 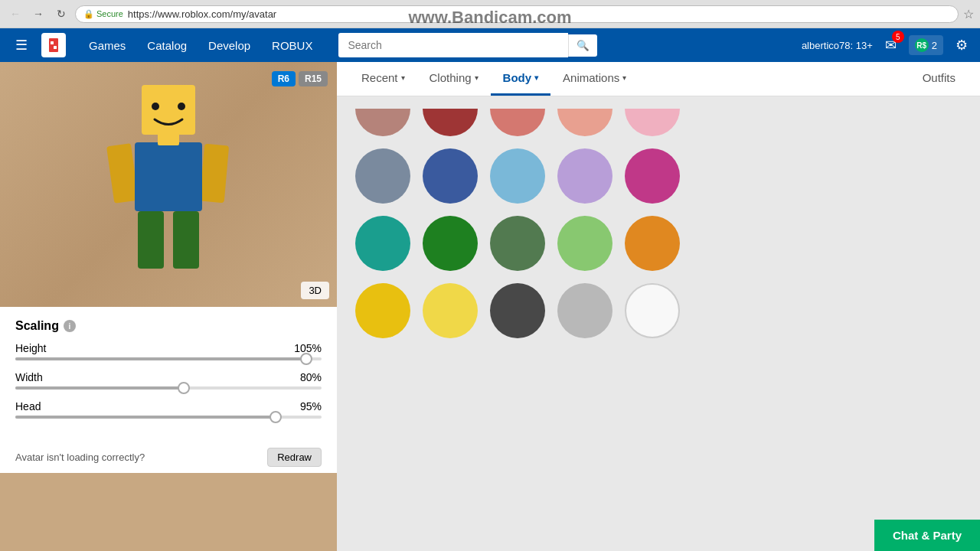 I want to click on height-label-row: Height 105%, so click(x=168, y=348).